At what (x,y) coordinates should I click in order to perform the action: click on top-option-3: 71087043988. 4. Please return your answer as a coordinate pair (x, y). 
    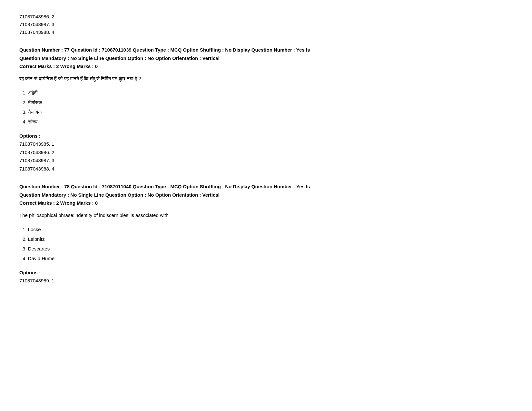
    Looking at the image, I should click on (266, 32).